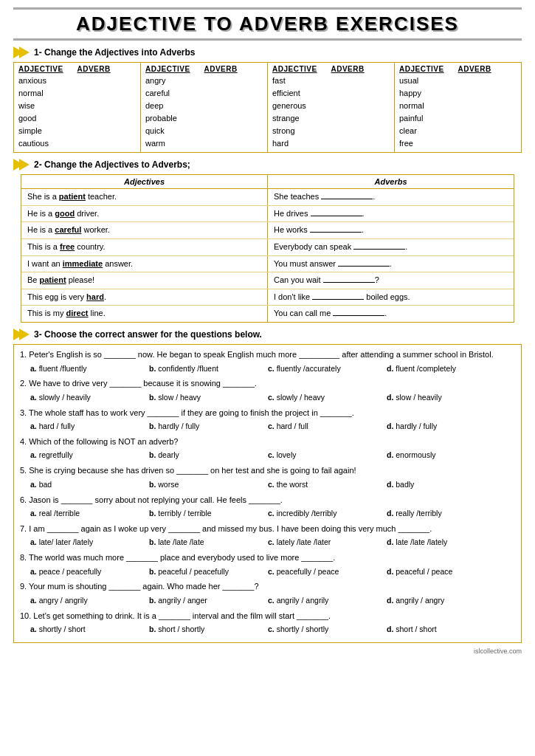 Image resolution: width=535 pixels, height=756 pixels. Describe the element at coordinates (391, 214) in the screenshot. I see `ex2-adv-cell: He drives .` at that location.